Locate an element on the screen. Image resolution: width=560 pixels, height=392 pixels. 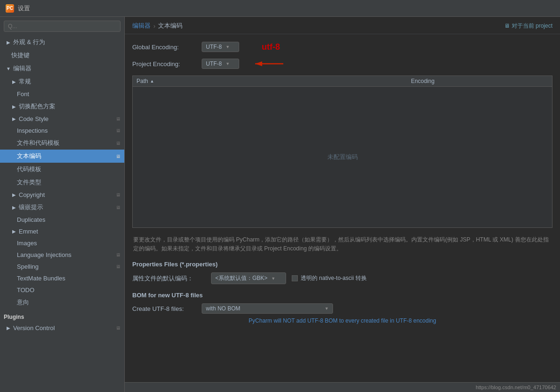
transparent-label: 透明的 native-to-ascii 转换 is located at coordinates (334, 279).